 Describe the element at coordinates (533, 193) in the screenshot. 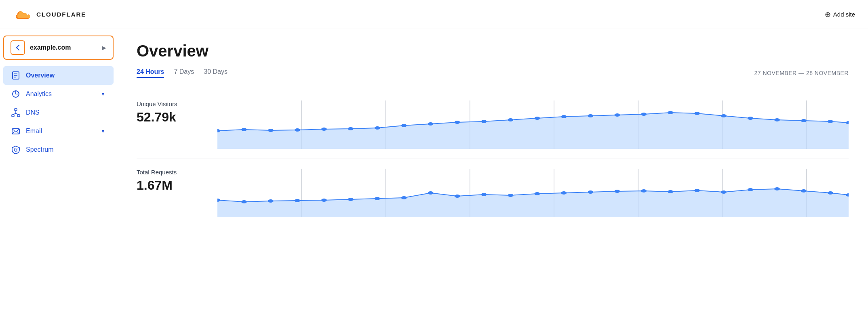

I see `total-requests-chart` at that location.